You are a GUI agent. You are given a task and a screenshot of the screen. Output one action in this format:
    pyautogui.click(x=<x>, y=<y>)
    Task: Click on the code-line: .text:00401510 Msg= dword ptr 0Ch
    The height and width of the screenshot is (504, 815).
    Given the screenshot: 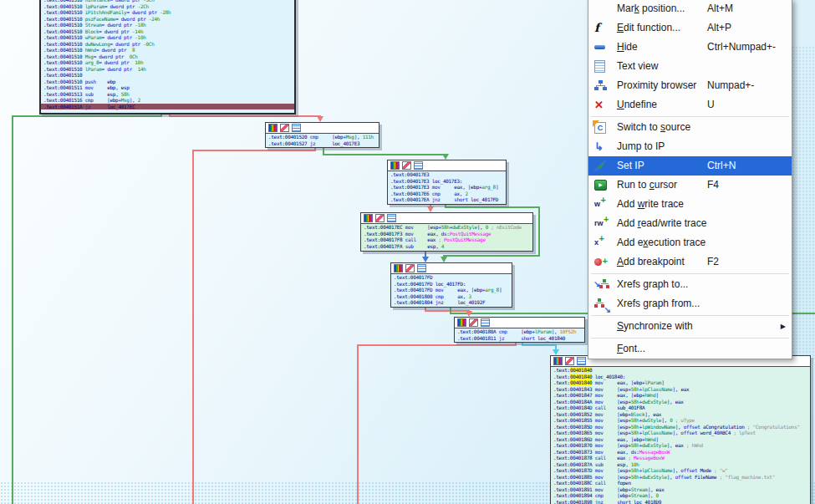 What is the action you would take?
    pyautogui.click(x=167, y=57)
    